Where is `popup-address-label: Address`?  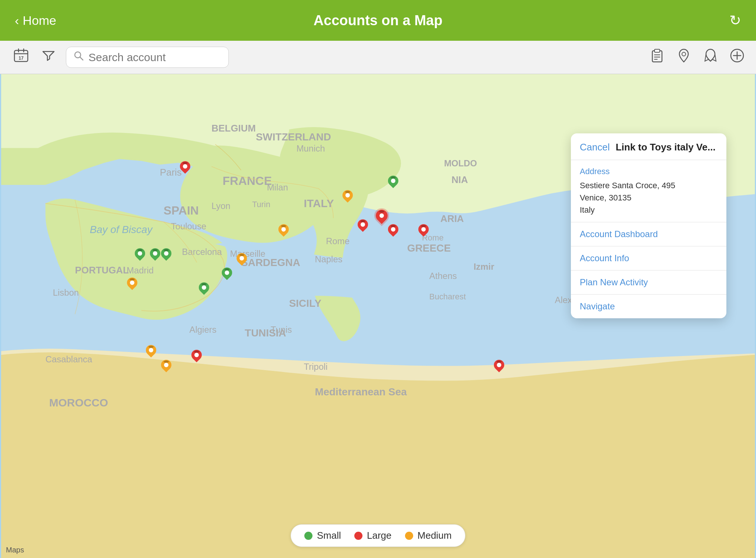 popup-address-label: Address is located at coordinates (649, 172).